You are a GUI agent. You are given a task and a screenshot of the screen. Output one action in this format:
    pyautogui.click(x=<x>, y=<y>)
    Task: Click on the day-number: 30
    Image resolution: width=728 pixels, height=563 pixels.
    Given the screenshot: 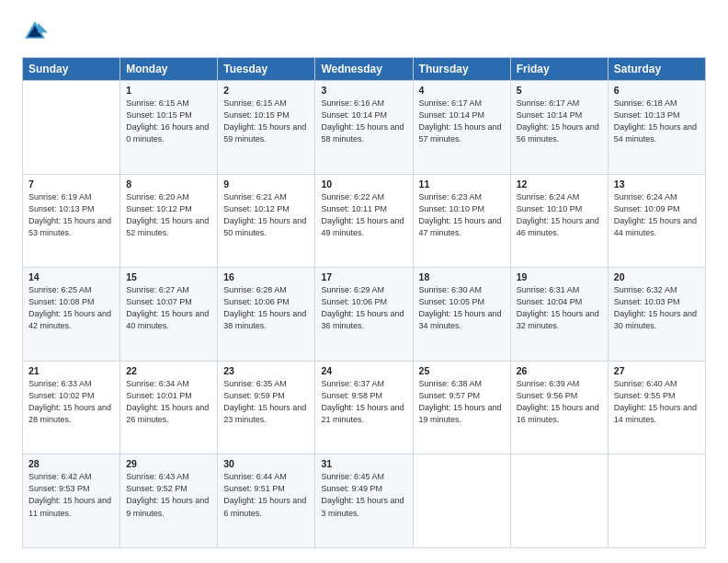 What is the action you would take?
    pyautogui.click(x=267, y=464)
    